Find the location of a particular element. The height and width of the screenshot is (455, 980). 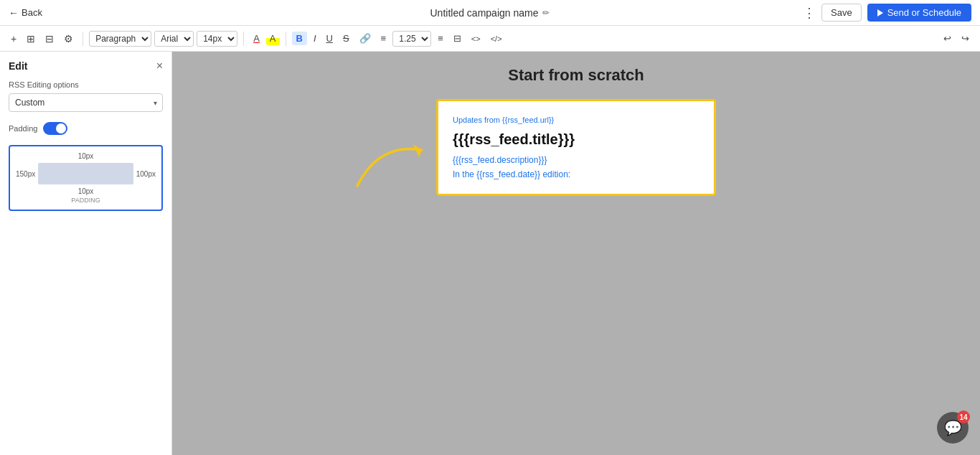

back-arrow-icon: ← is located at coordinates (14, 13).